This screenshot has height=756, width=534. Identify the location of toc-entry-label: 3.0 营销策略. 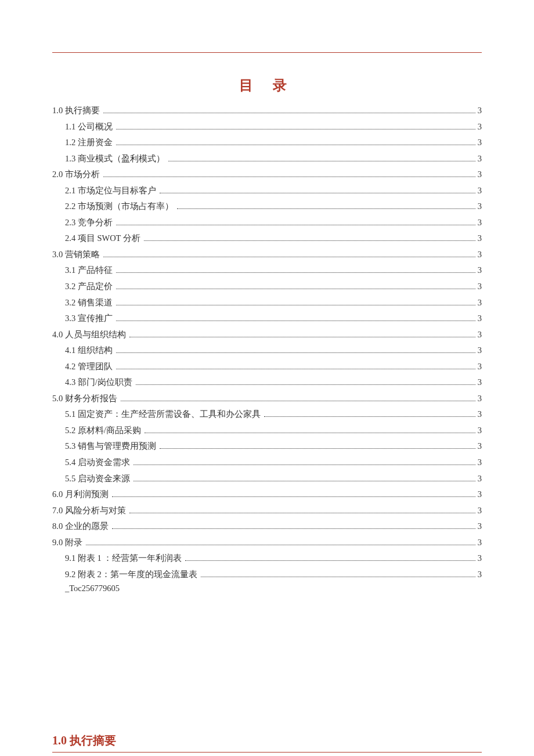
(77, 255).